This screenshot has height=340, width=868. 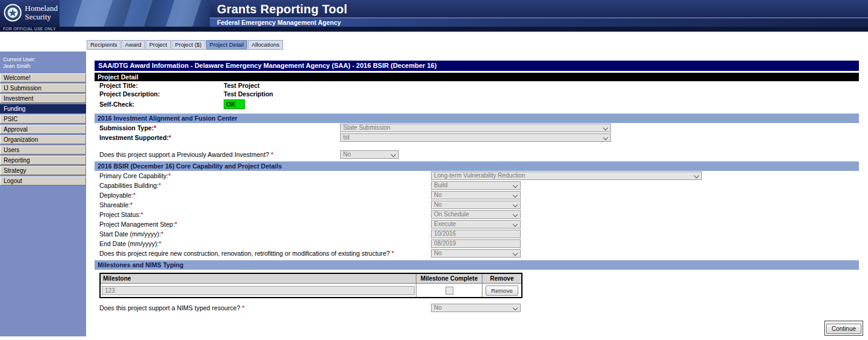 I want to click on milestone-column-header: Milestone, so click(x=258, y=279).